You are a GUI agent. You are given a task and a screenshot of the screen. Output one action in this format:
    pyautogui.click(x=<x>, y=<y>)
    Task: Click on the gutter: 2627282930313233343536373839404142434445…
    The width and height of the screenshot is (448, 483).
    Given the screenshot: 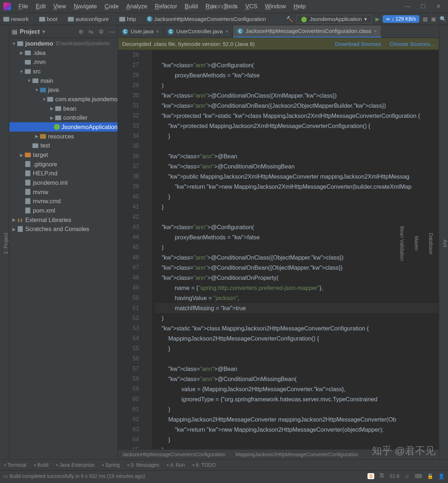 What is the action you would take?
    pyautogui.click(x=135, y=249)
    